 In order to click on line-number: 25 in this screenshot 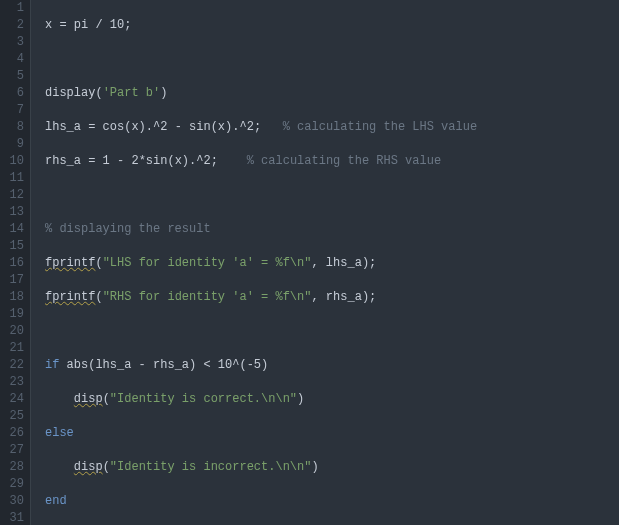, I will do `click(14, 416)`.